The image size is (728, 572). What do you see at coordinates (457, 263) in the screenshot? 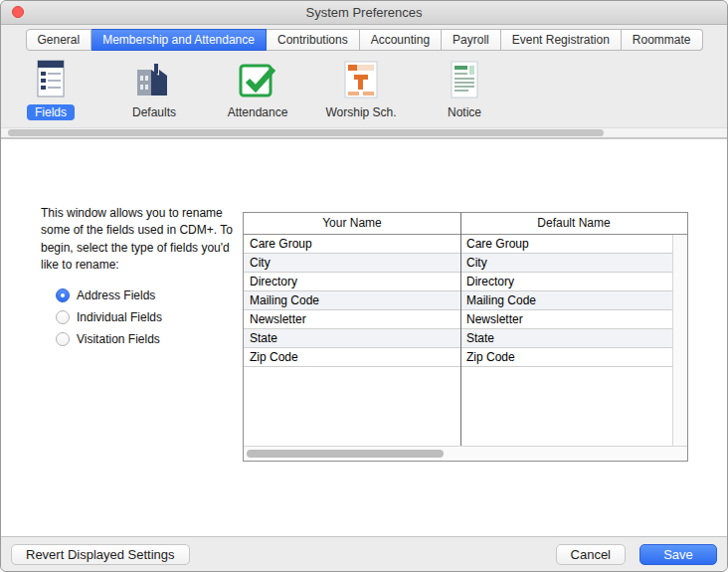
I see `table-row: CityCity` at bounding box center [457, 263].